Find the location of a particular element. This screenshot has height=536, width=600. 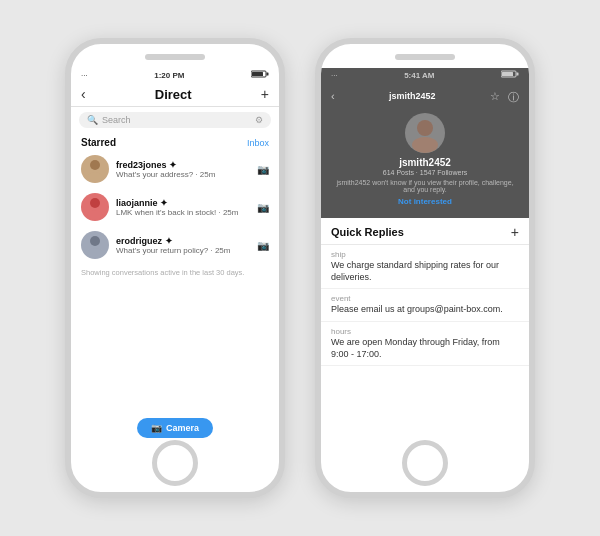

quick-reply-item-1: ship We charge standard shipping rates f… is located at coordinates (425, 267).